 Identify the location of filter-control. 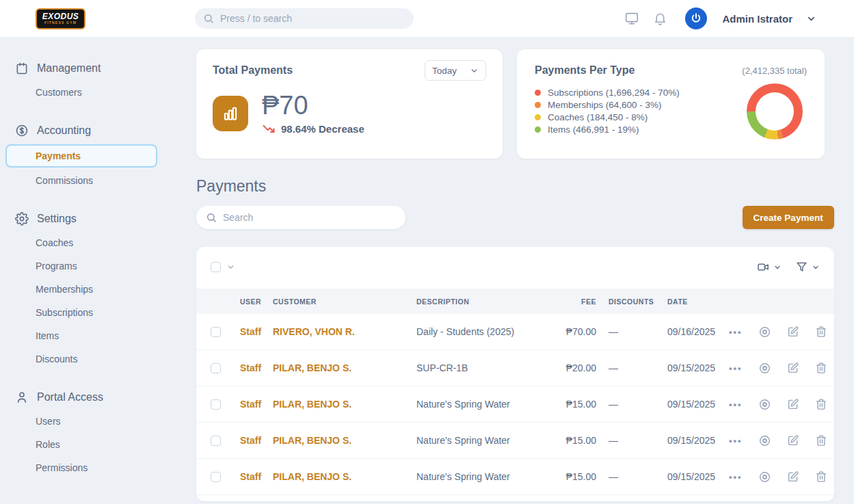
(808, 267).